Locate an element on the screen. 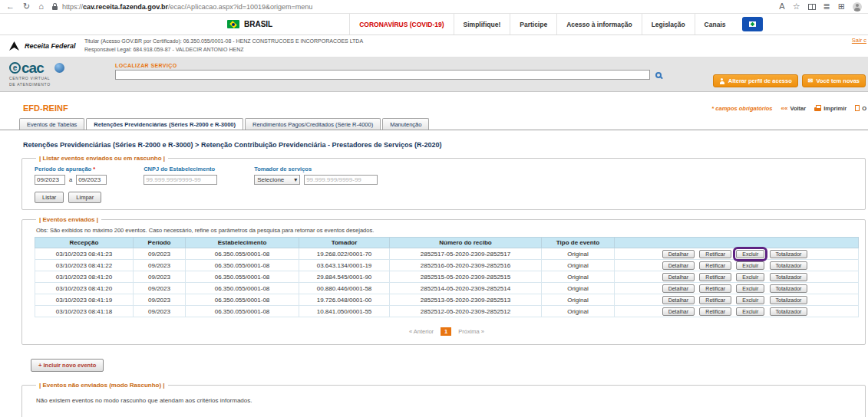 The width and height of the screenshot is (868, 417). url-text: https://cav.receita.fazenda.gov.br/ecac/… is located at coordinates (187, 7).